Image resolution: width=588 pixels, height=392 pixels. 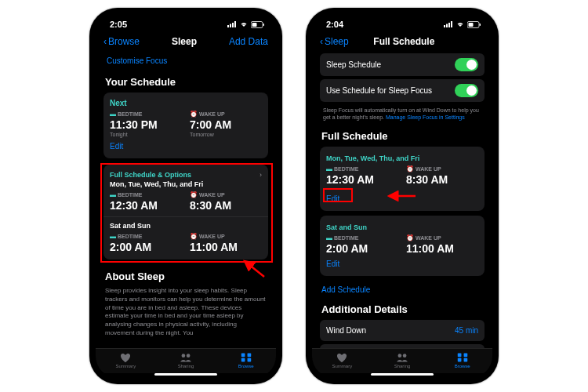 I want to click on clock: 2:04, so click(x=335, y=24).